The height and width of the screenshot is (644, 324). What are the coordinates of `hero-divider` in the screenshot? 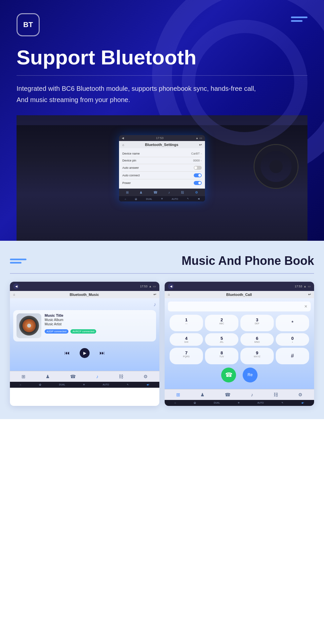 It's located at (162, 75).